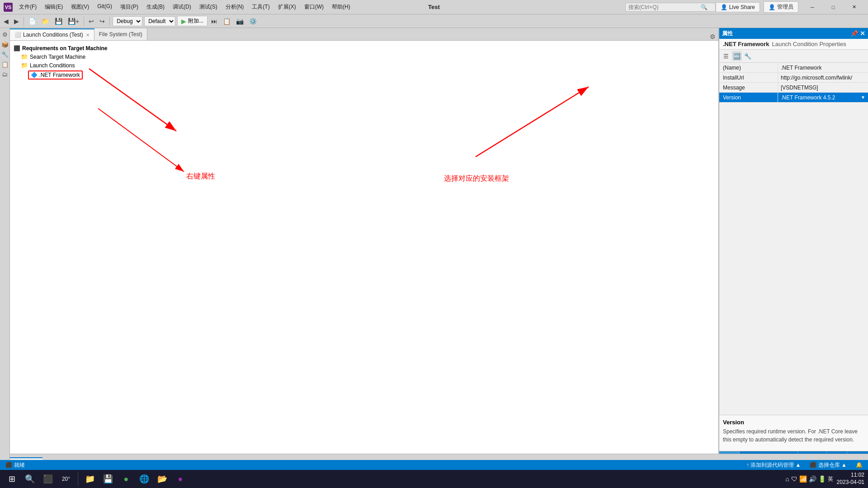  I want to click on menu-analyze: 分析(N), so click(235, 7).